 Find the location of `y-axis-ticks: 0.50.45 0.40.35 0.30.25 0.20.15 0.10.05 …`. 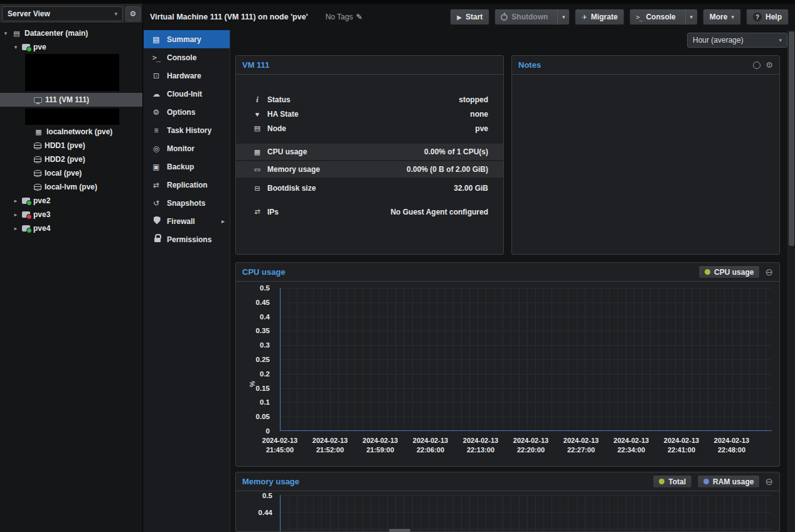

y-axis-ticks: 0.50.45 0.40.35 0.30.25 0.20.15 0.10.05 … is located at coordinates (255, 359).